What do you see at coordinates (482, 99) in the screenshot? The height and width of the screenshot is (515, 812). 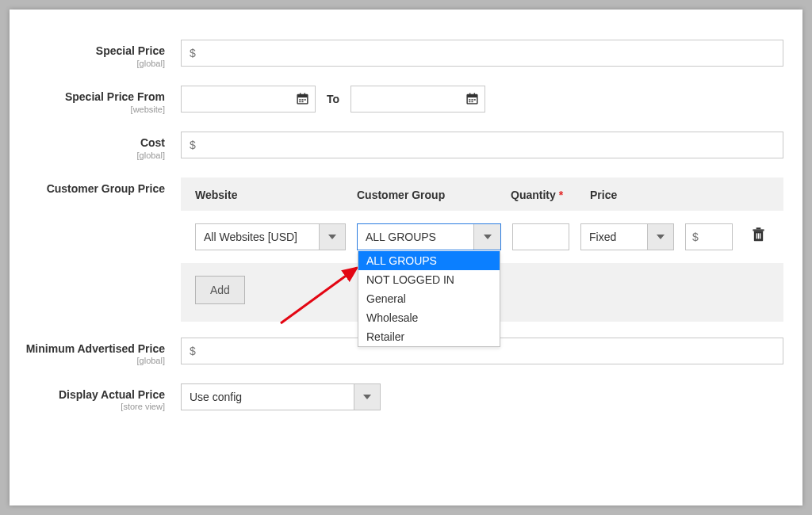 I see `control-col: To` at bounding box center [482, 99].